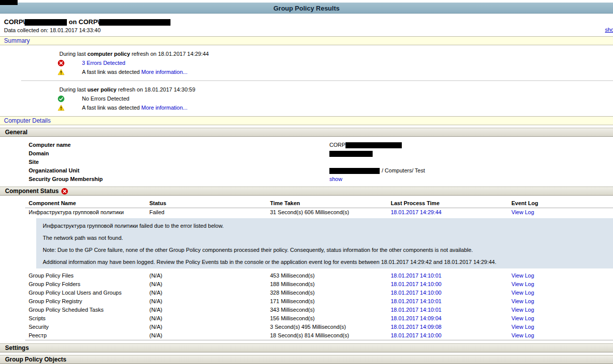  What do you see at coordinates (89, 285) in the screenshot?
I see `component-name: Group Policy Folders` at bounding box center [89, 285].